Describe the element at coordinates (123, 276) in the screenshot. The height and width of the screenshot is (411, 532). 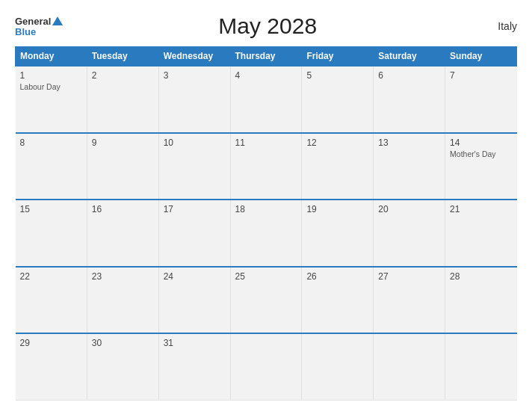
I see `day-number: 23` at that location.